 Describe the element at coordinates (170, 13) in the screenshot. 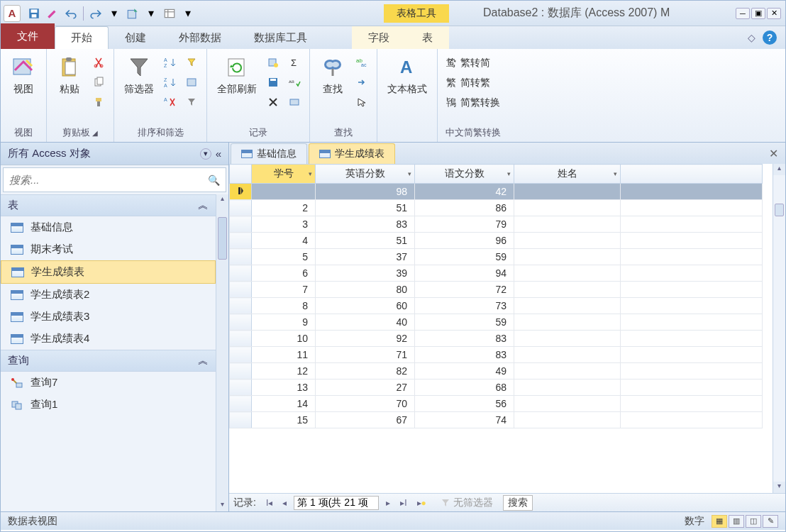

I see `datasheet-icon` at that location.